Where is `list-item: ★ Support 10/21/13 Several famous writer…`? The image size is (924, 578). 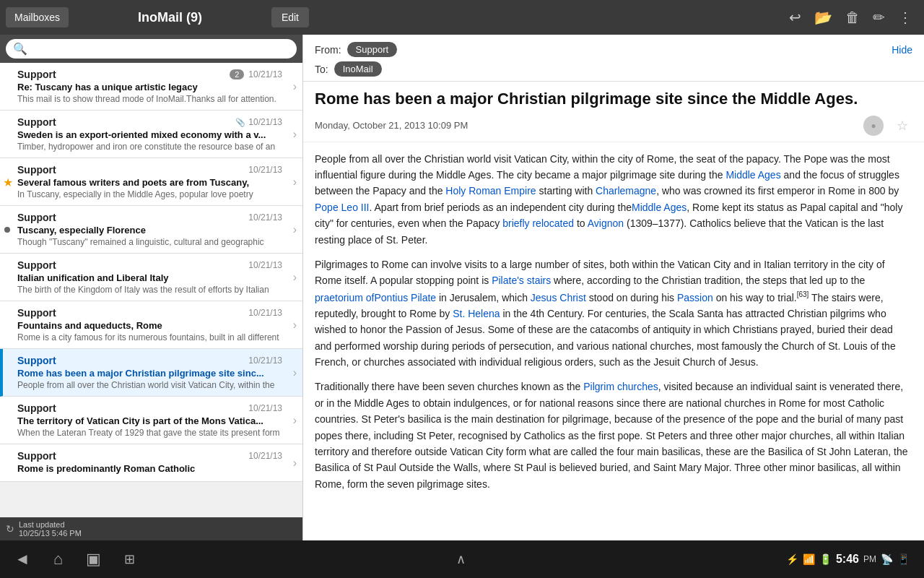 list-item: ★ Support 10/21/13 Several famous writer… is located at coordinates (152, 182).